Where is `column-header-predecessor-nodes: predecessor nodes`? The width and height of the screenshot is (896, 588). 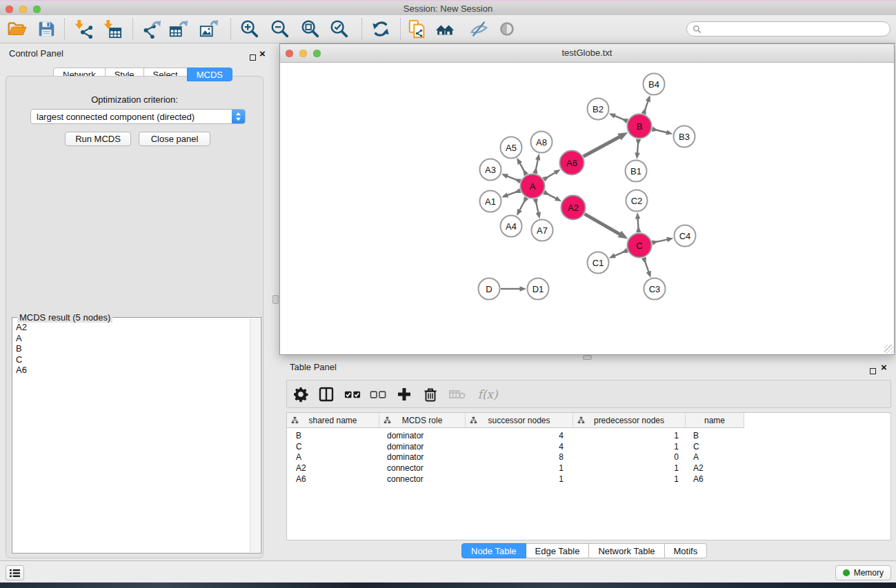
column-header-predecessor-nodes: predecessor nodes is located at coordinates (629, 420).